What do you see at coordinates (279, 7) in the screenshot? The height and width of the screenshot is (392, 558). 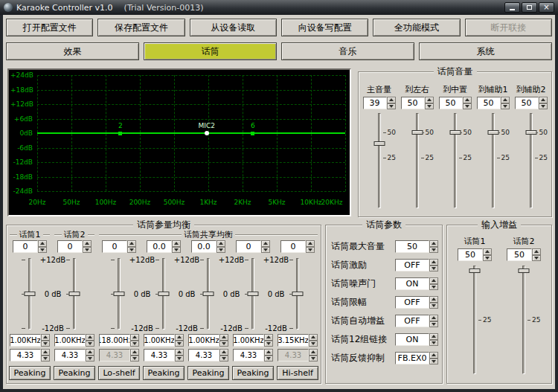 I see `title-bar: Karaoke Controller v1.0 (Trial Version-0…` at bounding box center [279, 7].